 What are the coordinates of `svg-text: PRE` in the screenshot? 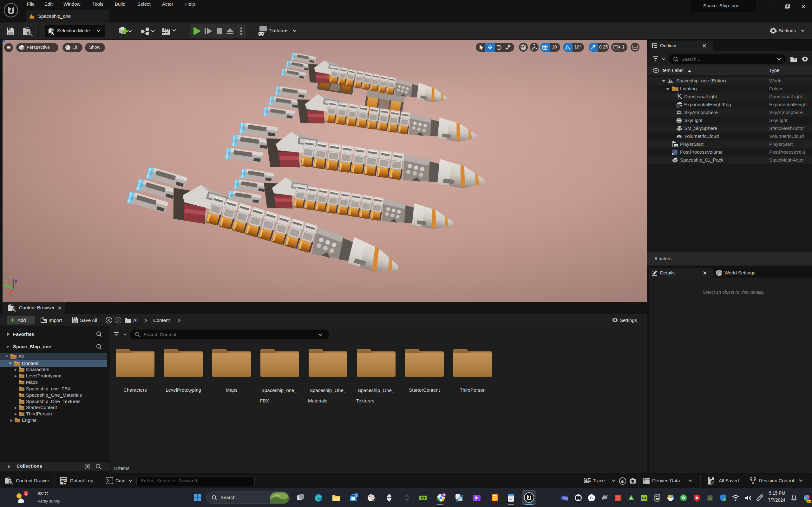 It's located at (809, 501).